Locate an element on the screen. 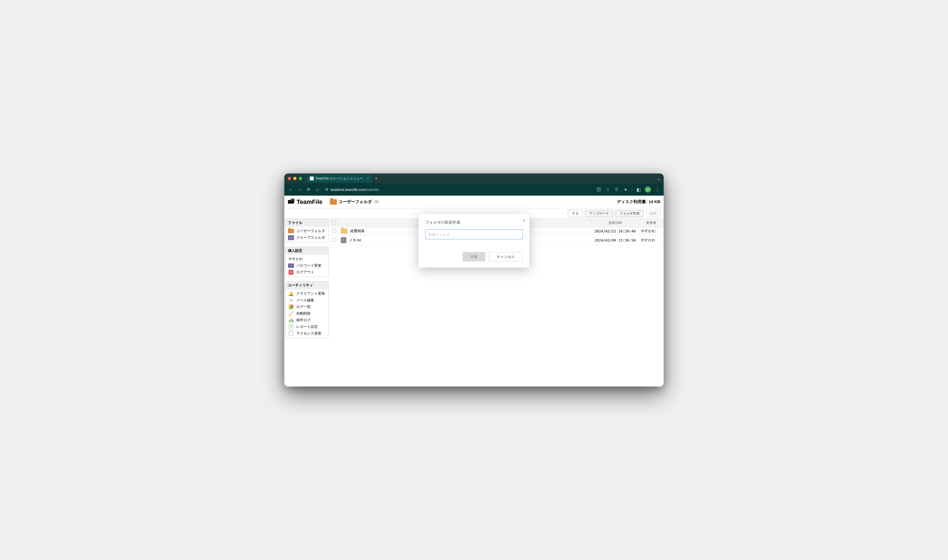  sidebar-item-label: クライアント更新 is located at coordinates (311, 294).